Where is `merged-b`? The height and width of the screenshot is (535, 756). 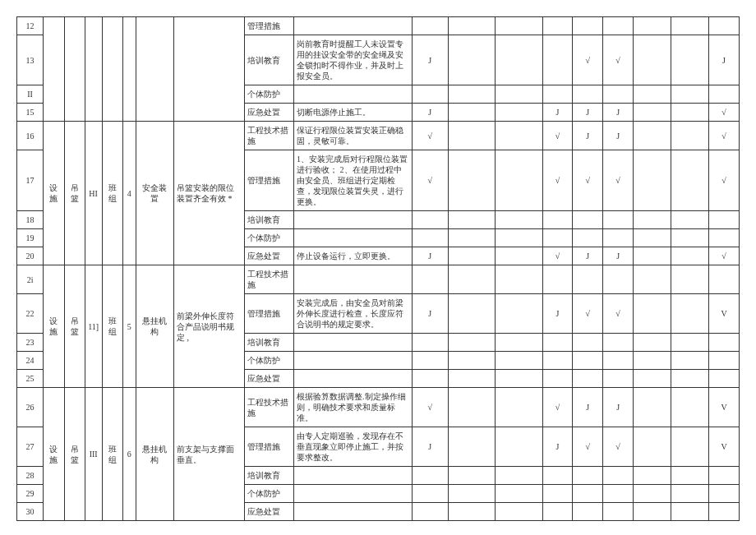 merged-b is located at coordinates (74, 69).